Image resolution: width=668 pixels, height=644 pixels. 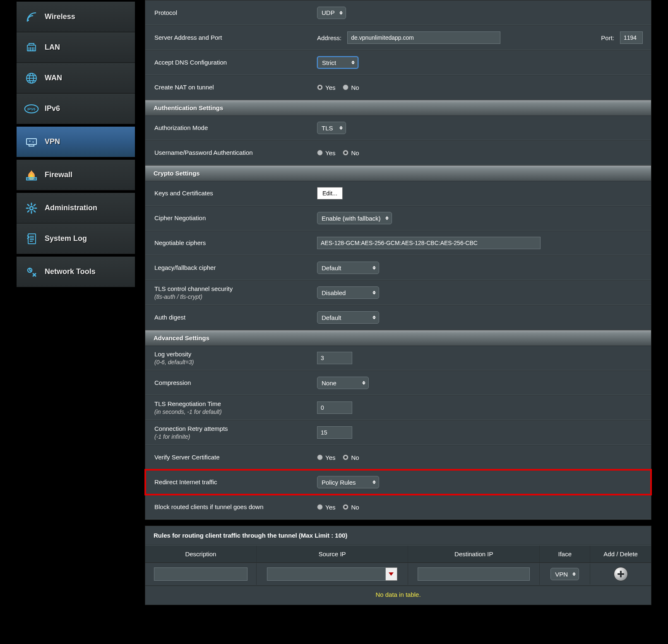 What do you see at coordinates (565, 574) in the screenshot?
I see `rule-iface-dropdown: VPN` at bounding box center [565, 574].